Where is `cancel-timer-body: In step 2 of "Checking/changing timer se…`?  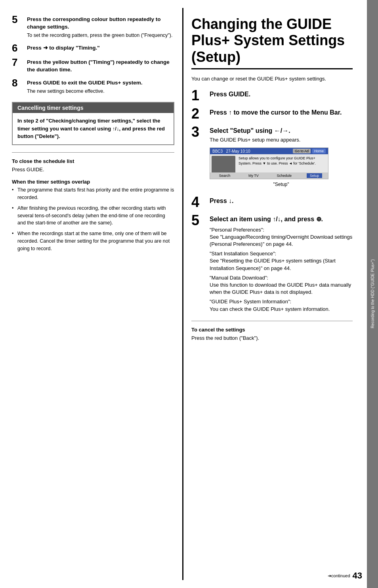
cancel-timer-body: In step 2 of "Checking/changing timer se… is located at coordinates (93, 128).